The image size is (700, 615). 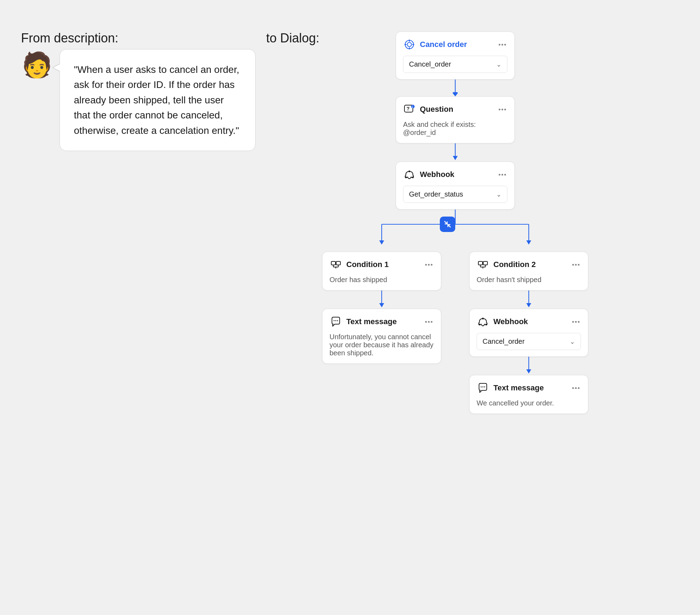 What do you see at coordinates (436, 109) in the screenshot?
I see `question-title: Question` at bounding box center [436, 109].